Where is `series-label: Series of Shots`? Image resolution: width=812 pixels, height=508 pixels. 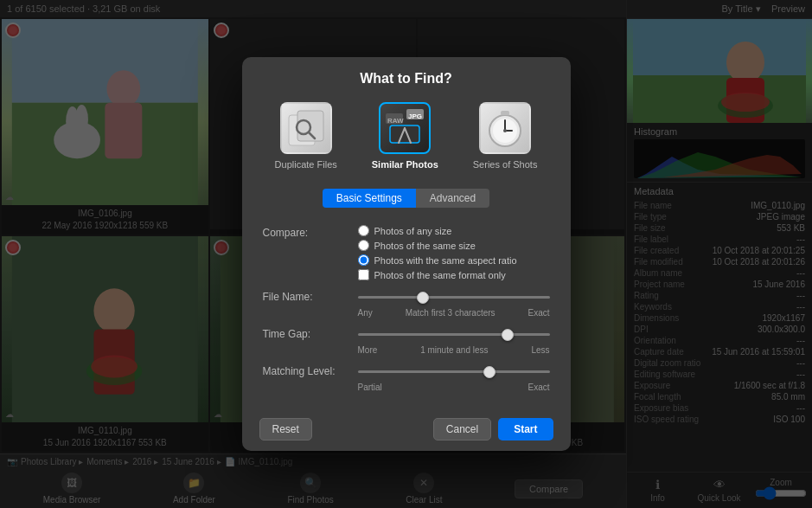
series-label: Series of Shots is located at coordinates (505, 164).